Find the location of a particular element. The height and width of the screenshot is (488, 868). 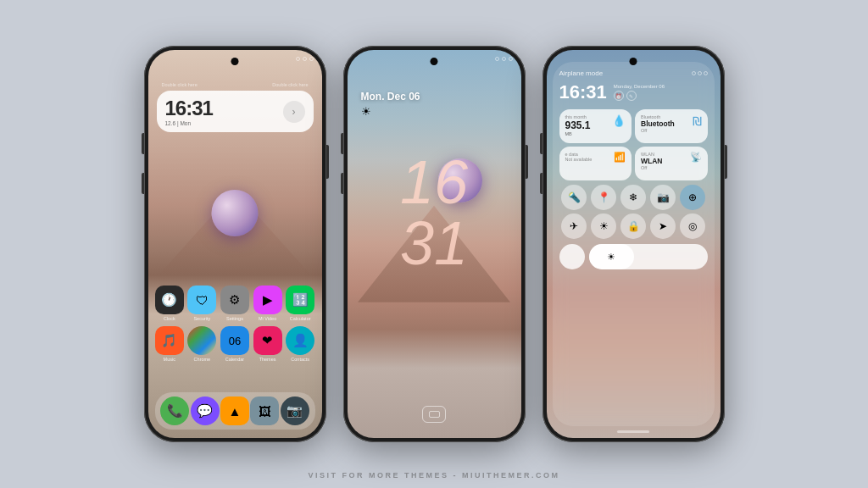

app-security: 🛡 Security is located at coordinates (202, 303).